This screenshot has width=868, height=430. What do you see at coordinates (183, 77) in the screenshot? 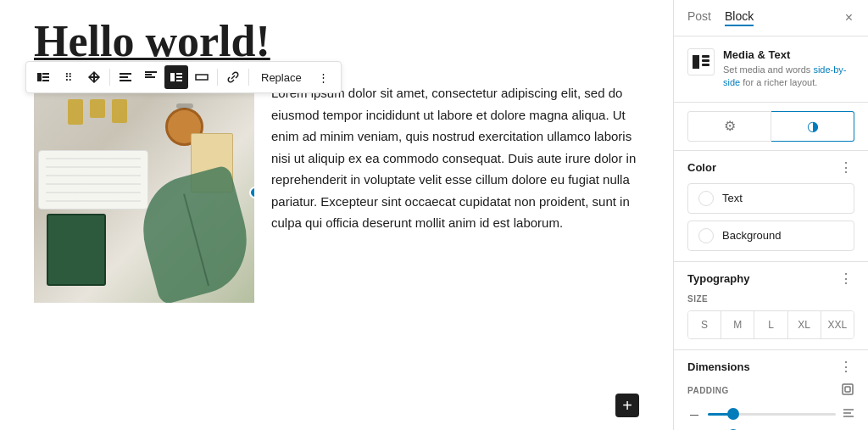
I see `block-toolbar: ⠿` at bounding box center [183, 77].